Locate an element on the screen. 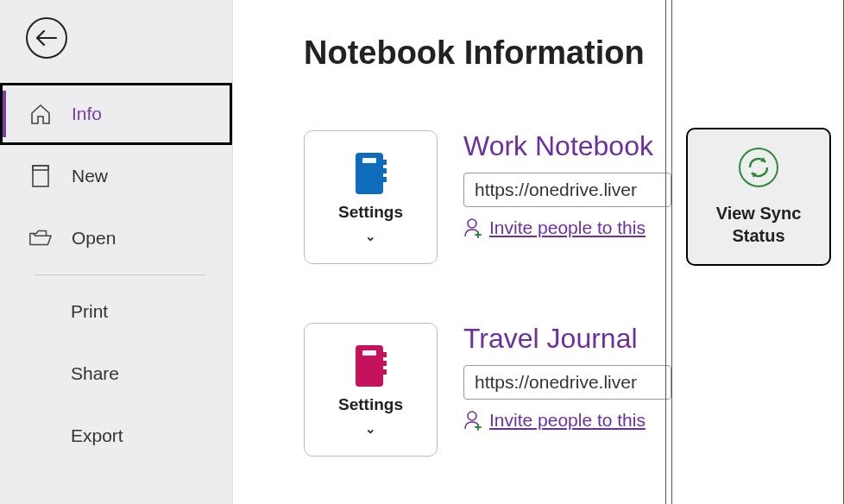 The width and height of the screenshot is (844, 504). nav-sub-label: Print is located at coordinates (90, 312).